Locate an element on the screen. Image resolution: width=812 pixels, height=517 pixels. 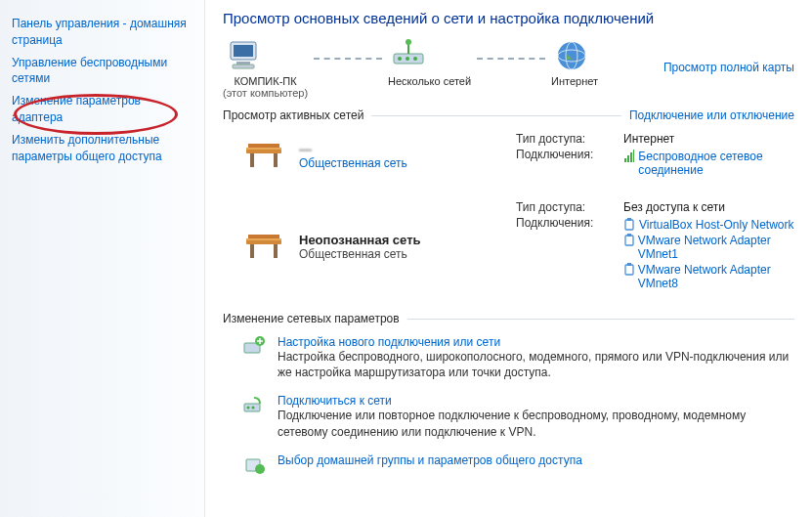
task-title-link: Подключиться к сети is located at coordinates (334, 401).